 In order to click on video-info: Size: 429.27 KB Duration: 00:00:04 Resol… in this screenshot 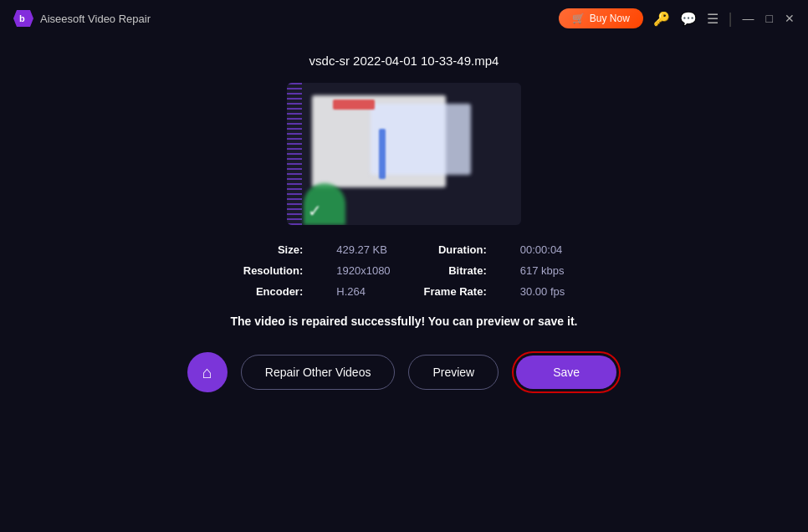, I will do `click(404, 271)`.